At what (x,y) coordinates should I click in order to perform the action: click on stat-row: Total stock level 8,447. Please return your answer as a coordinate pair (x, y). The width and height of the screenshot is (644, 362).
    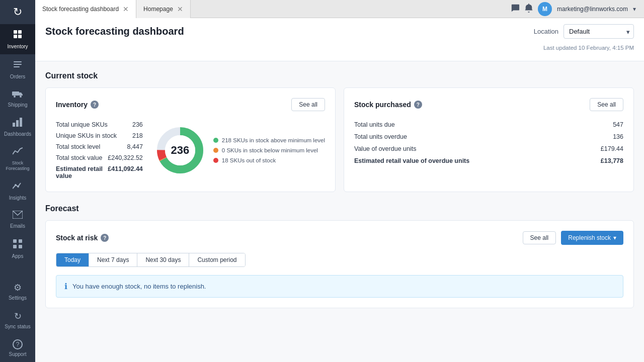
    Looking at the image, I should click on (100, 147).